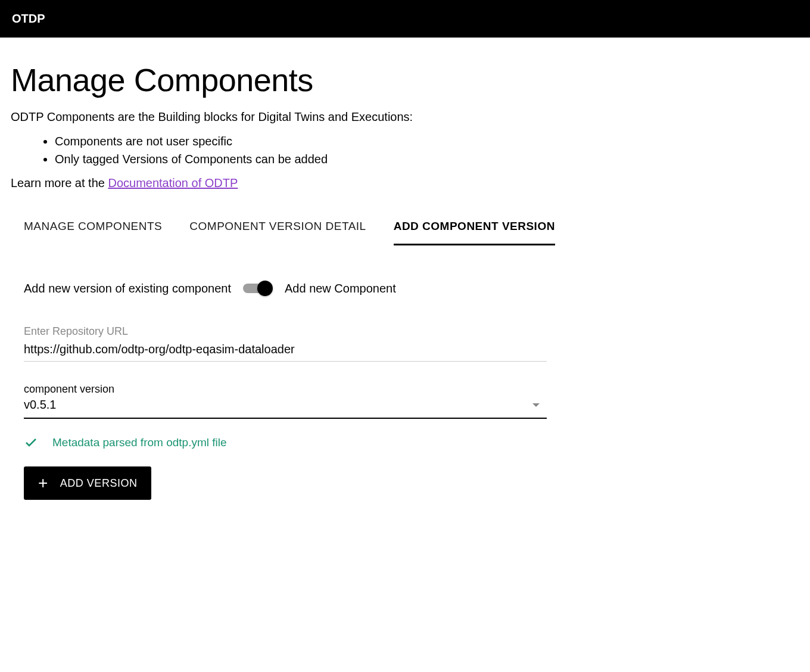  What do you see at coordinates (405, 19) in the screenshot?
I see `app-header: OTDP` at bounding box center [405, 19].